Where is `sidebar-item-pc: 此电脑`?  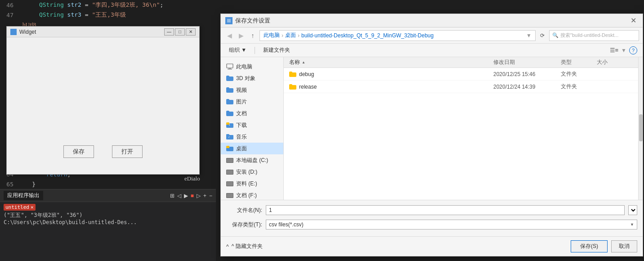
sidebar-item-pc: 此电脑 is located at coordinates (252, 67).